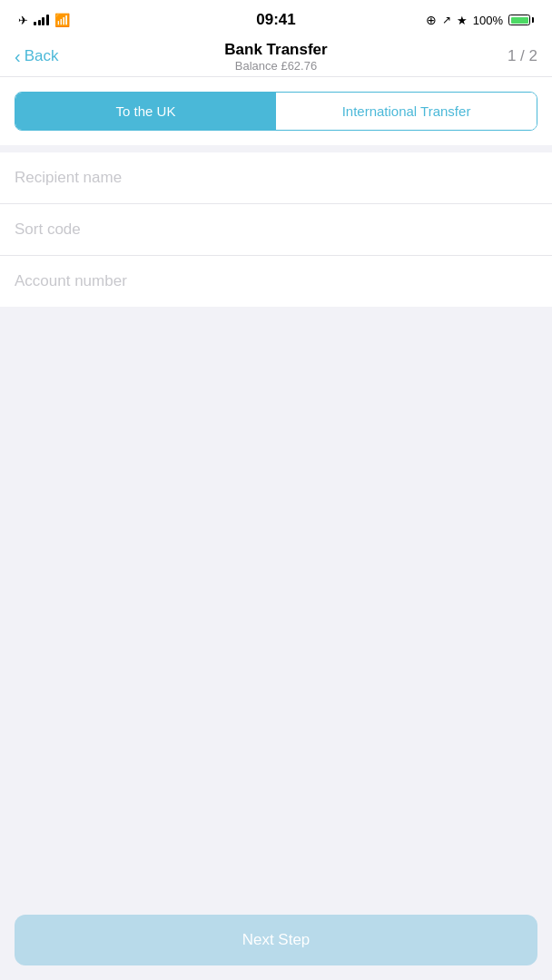 The width and height of the screenshot is (552, 980). I want to click on bottom-button-container: Next Step, so click(276, 940).